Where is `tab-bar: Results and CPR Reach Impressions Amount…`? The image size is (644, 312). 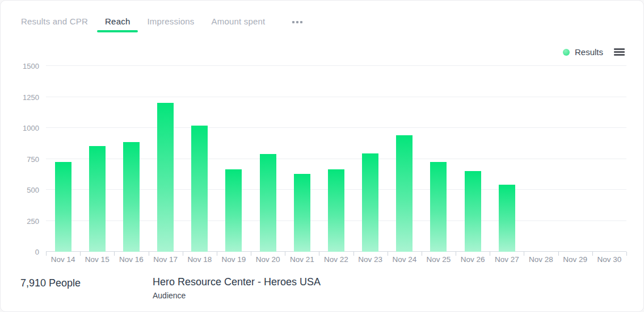 tab-bar: Results and CPR Reach Impressions Amount… is located at coordinates (162, 24).